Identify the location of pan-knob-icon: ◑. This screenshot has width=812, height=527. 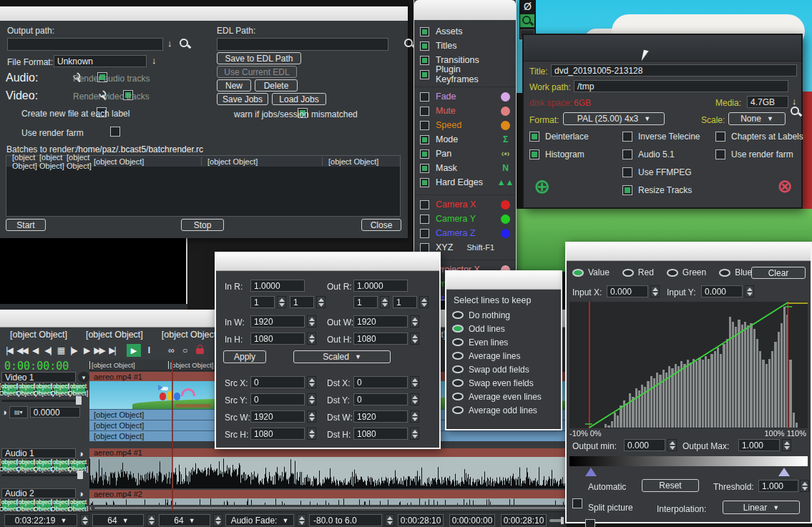
(4, 412).